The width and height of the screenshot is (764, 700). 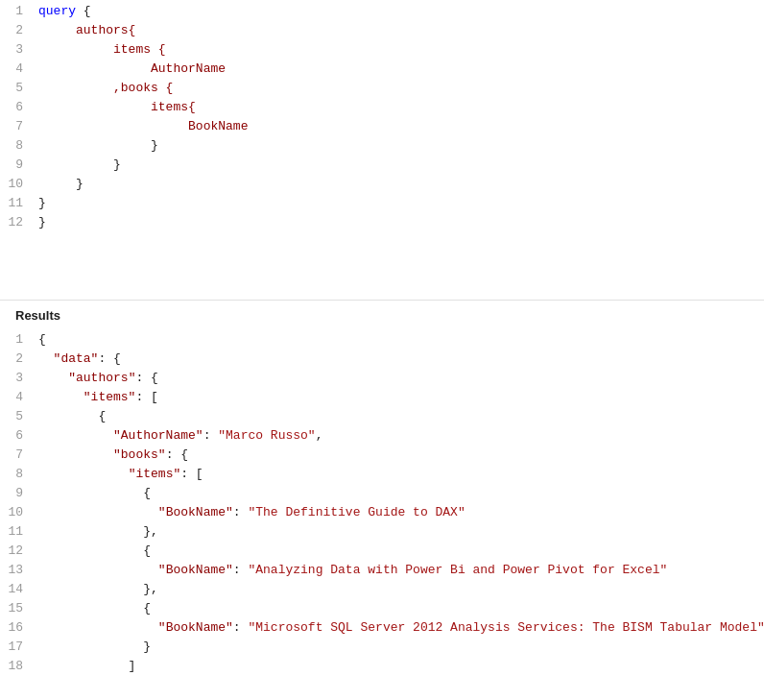 What do you see at coordinates (19, 570) in the screenshot?
I see `line-number: 13` at bounding box center [19, 570].